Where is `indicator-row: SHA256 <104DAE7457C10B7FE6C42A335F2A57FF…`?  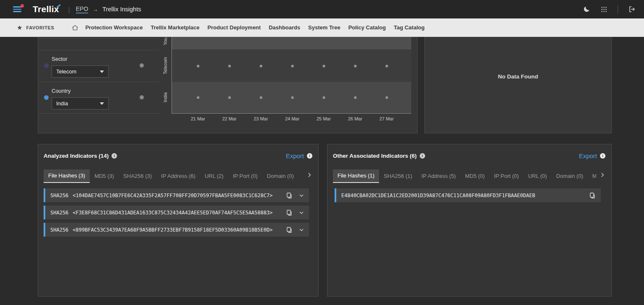 indicator-row: SHA256 <104DAE7457C10B7FE6C42A335F2A57FF… is located at coordinates (176, 196).